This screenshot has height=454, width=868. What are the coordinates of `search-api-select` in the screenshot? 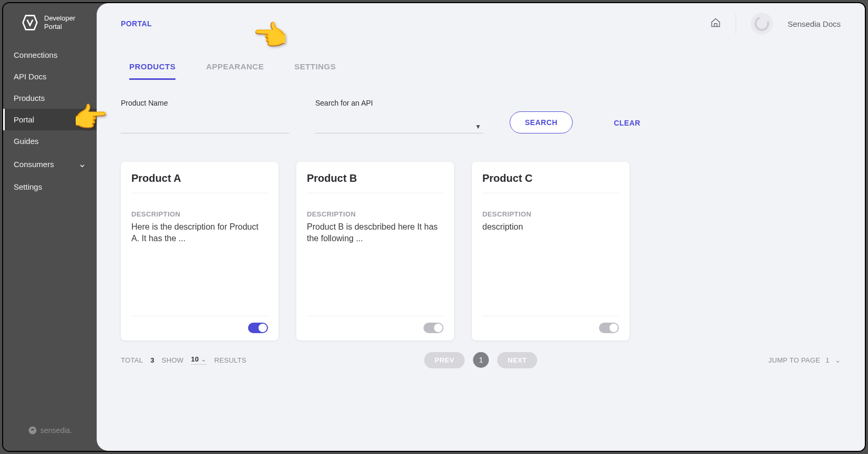 It's located at (399, 126).